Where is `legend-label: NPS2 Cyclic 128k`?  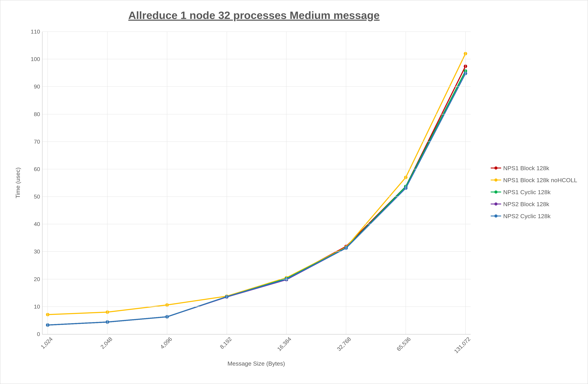 legend-label: NPS2 Cyclic 128k is located at coordinates (527, 216).